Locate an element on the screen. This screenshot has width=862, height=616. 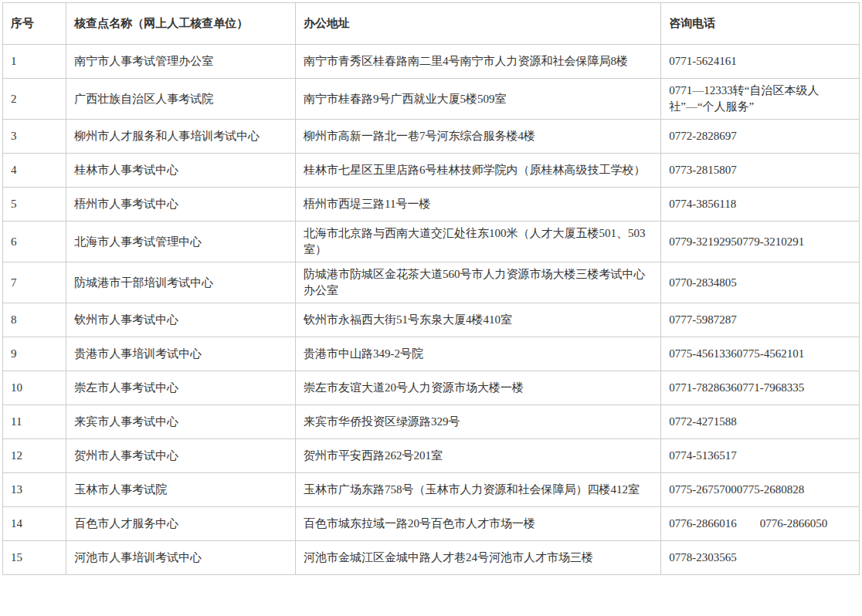
cell-name: 百色市人才服务中心 is located at coordinates (181, 524).